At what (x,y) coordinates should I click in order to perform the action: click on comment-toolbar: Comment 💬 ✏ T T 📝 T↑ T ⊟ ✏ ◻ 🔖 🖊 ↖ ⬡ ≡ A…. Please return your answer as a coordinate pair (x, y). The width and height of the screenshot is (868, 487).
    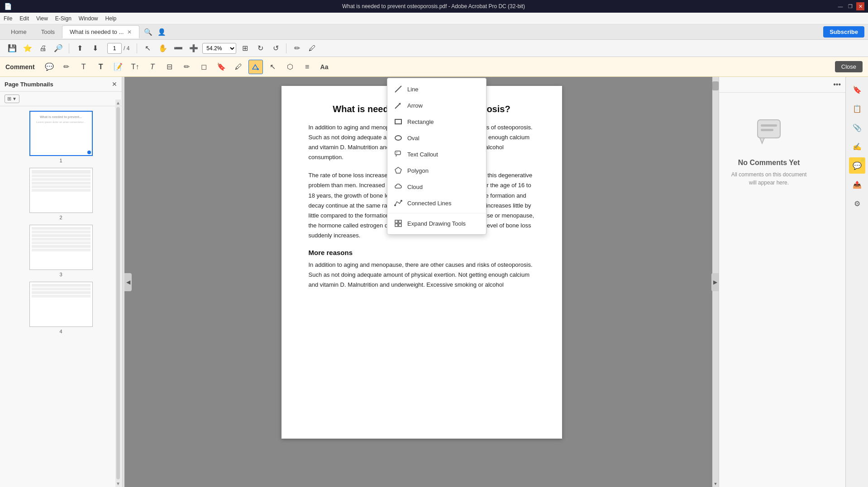
    Looking at the image, I should click on (434, 67).